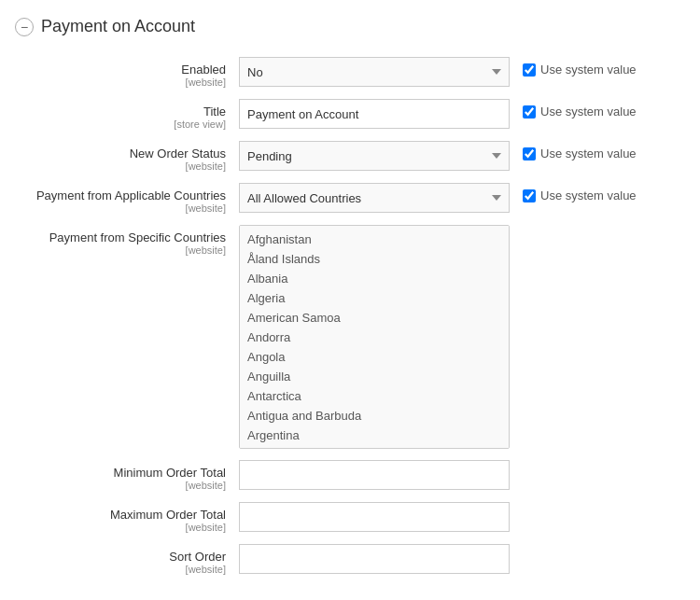 This screenshot has height=600, width=700. Describe the element at coordinates (120, 237) in the screenshot. I see `specific-countries-label: Payment from Specific Countries` at that location.